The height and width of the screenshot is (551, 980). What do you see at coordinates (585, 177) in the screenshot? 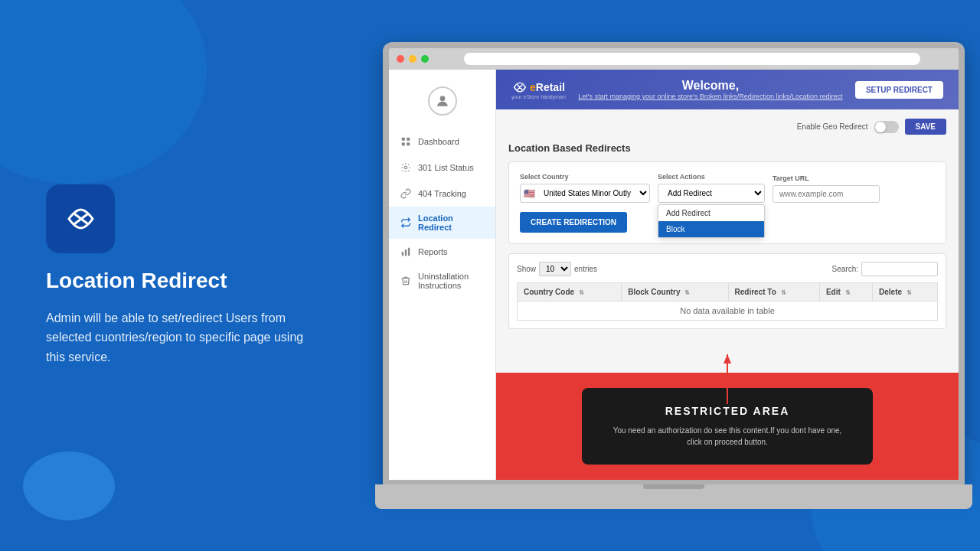
I see `country-label: Select Country` at bounding box center [585, 177].